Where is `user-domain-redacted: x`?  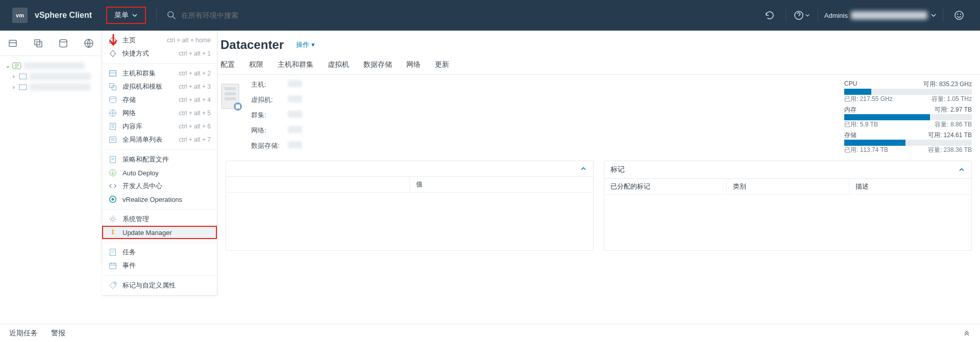 user-domain-redacted: x is located at coordinates (889, 15).